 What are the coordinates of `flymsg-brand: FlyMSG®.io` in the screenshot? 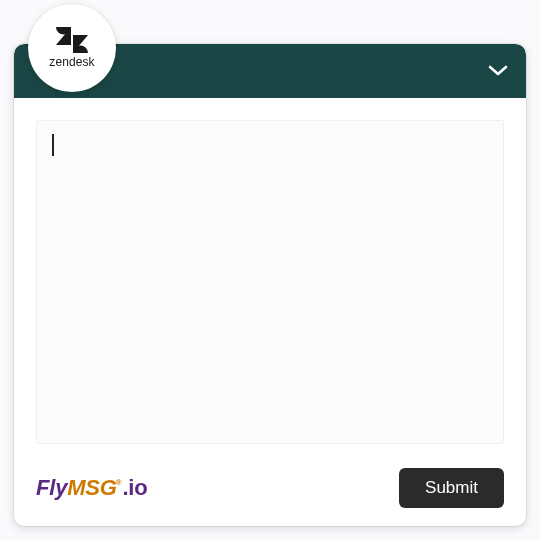 It's located at (92, 488).